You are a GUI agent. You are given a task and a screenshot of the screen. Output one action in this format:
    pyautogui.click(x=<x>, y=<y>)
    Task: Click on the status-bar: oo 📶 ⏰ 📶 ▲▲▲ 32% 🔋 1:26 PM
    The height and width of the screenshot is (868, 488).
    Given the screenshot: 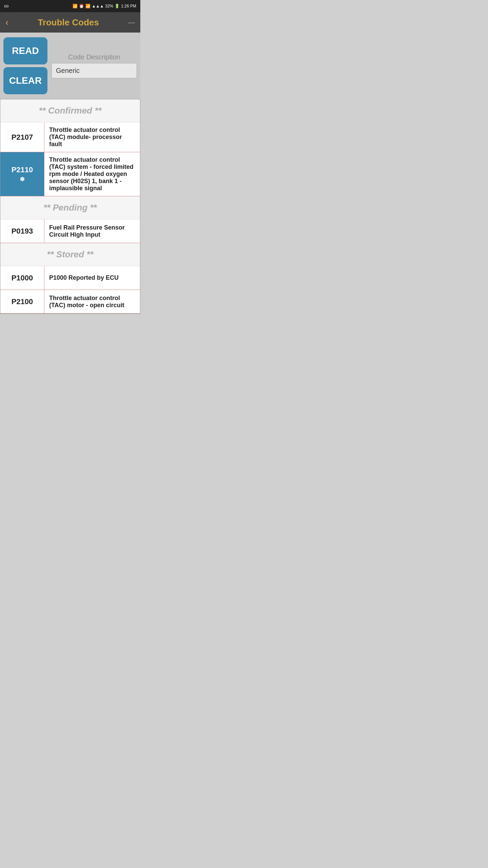 What is the action you would take?
    pyautogui.click(x=70, y=6)
    